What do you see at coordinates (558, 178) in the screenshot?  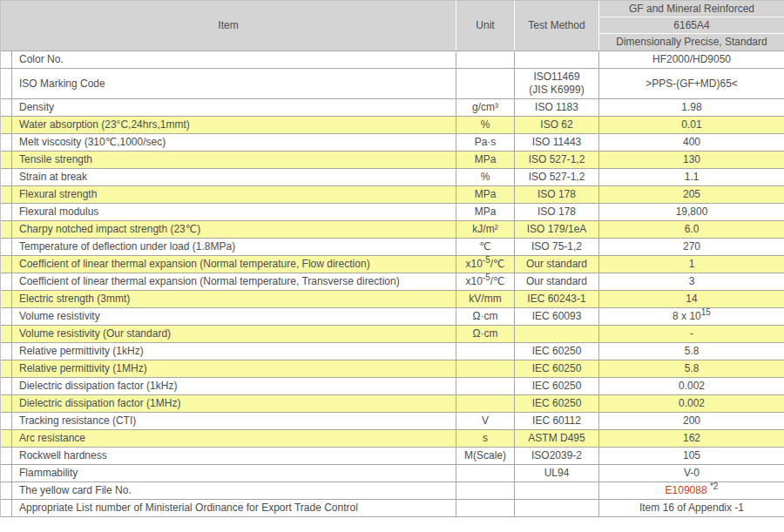 I see `test-method-cell: ISO 527-1,2` at bounding box center [558, 178].